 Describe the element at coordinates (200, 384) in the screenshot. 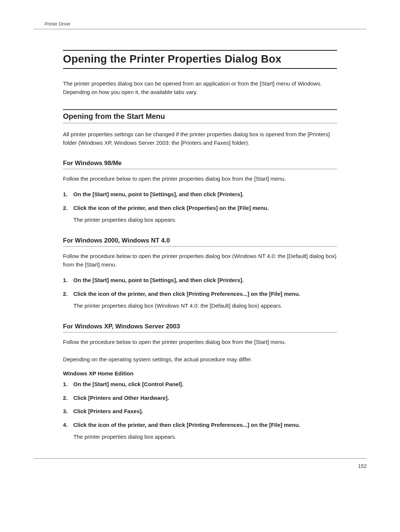

I see `list-item: 1. On the [Start] menu, click [Control P…` at that location.